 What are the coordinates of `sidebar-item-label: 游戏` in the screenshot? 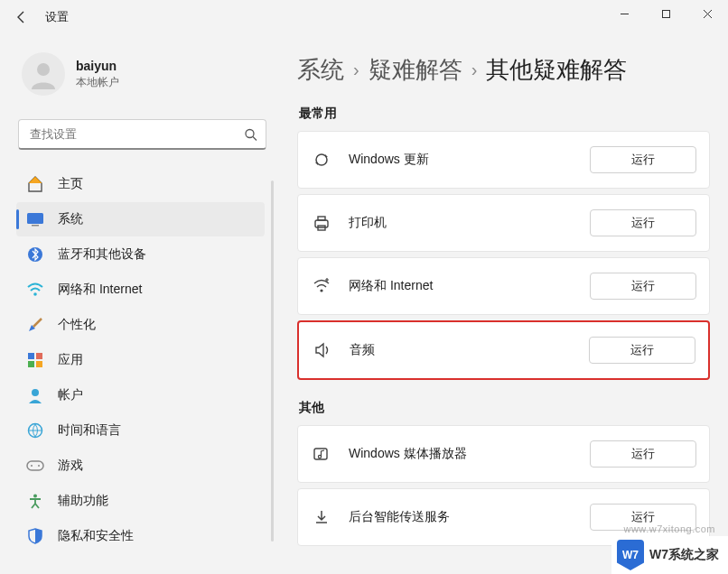 It's located at (70, 466).